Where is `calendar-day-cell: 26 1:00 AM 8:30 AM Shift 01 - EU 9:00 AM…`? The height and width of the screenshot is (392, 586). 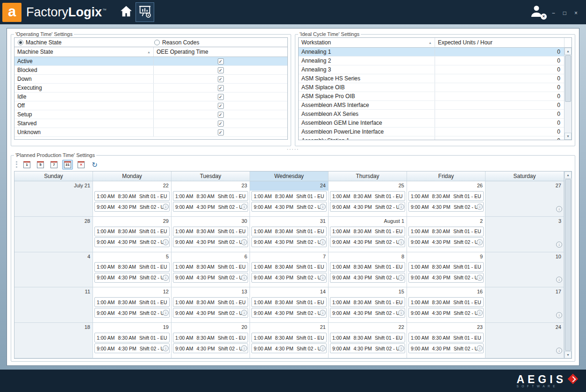
calendar-day-cell: 26 1:00 AM 8:30 AM Shift 01 - EU 9:00 AM… is located at coordinates (446, 199).